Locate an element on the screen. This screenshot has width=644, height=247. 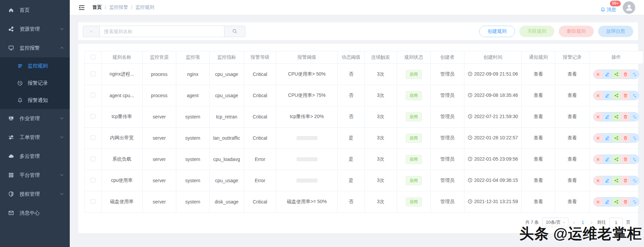
breadcrumb: 首页 / 监控报警 / 监控规则 is located at coordinates (123, 7).